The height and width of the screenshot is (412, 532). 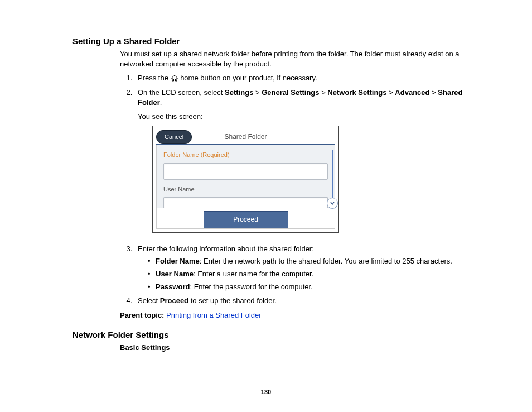 What do you see at coordinates (292, 348) in the screenshot?
I see `subheading-basic-settings: Basic Settings` at bounding box center [292, 348].